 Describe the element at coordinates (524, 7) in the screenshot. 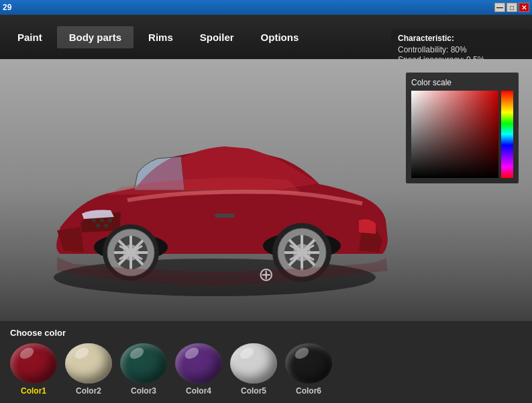

I see `close-button: ✕` at that location.